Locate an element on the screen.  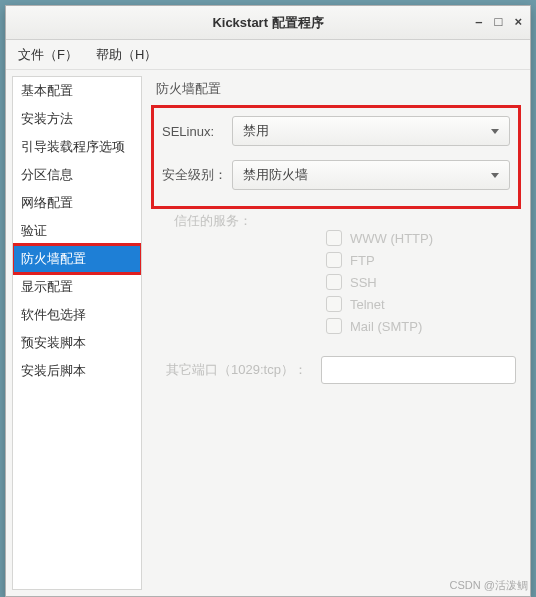
selinux-label: SELinux: is located at coordinates (197, 132).